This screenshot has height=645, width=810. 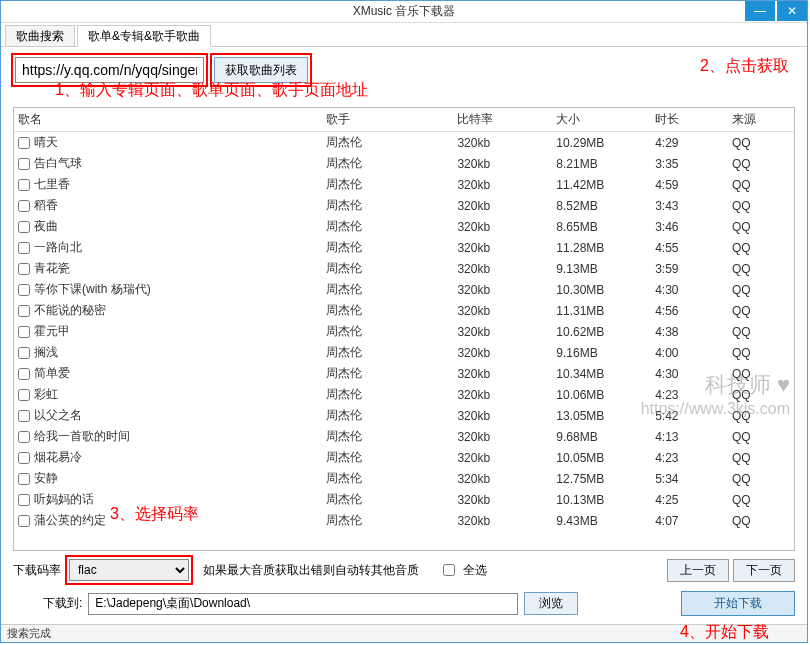 I want to click on song-name: 等你下课(with 杨瑞代), so click(x=92, y=289).